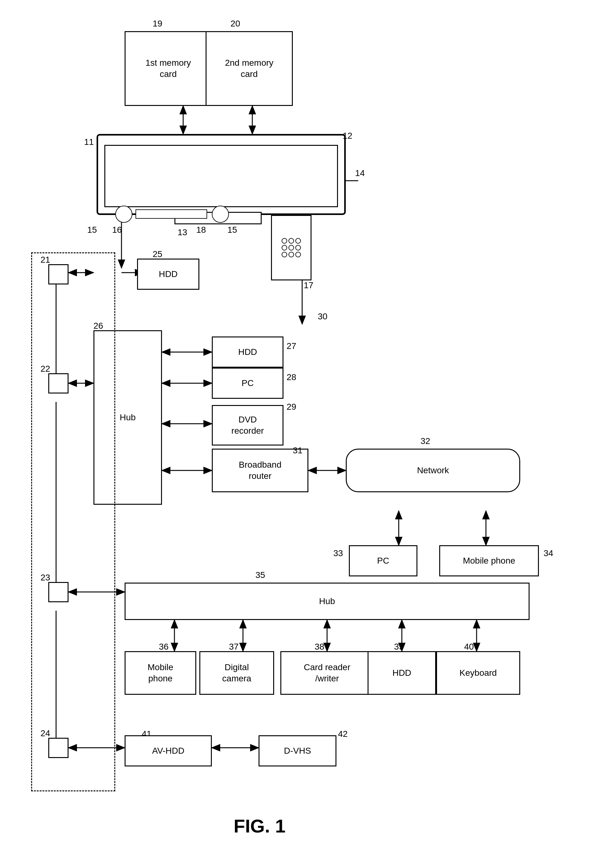  Describe the element at coordinates (235, 23) in the screenshot. I see `label-20: 20` at that location.